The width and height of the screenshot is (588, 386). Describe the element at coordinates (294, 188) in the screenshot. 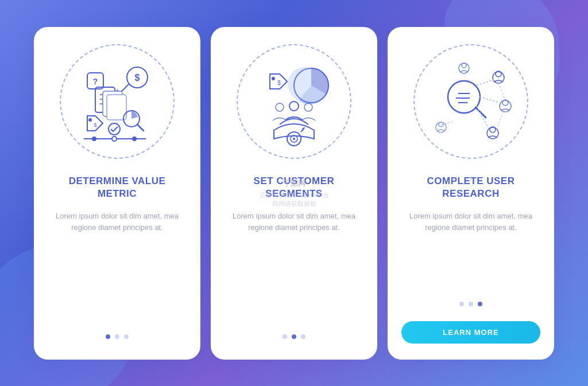

I see `card-2-title: SET CUSTOMER SEGMENTS` at that location.